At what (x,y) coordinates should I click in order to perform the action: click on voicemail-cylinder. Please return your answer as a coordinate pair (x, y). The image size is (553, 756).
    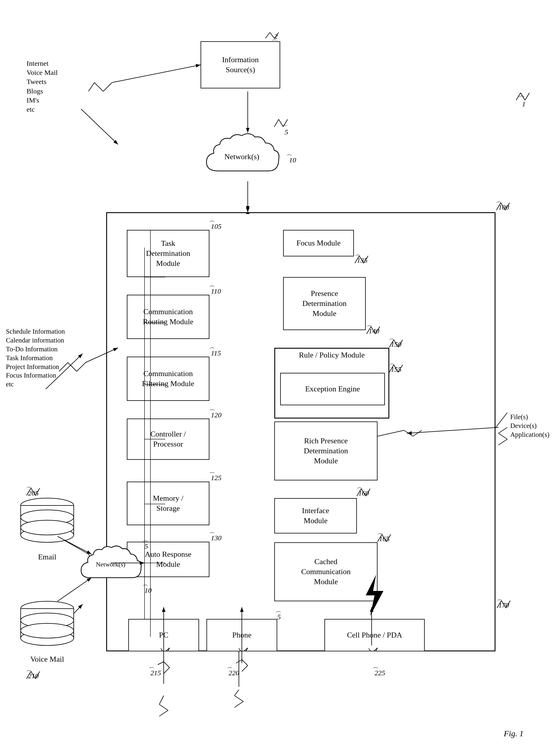
    Looking at the image, I should click on (47, 624).